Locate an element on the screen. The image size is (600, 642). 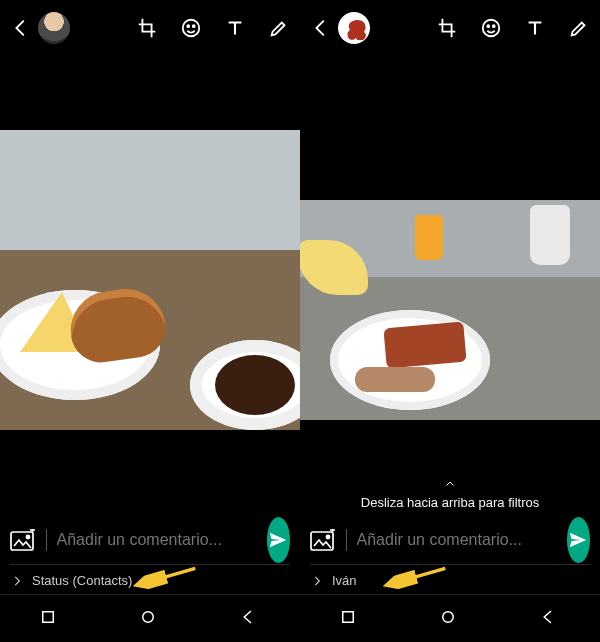
editor-bottom-bar: Iván is located at coordinates (450, 555).